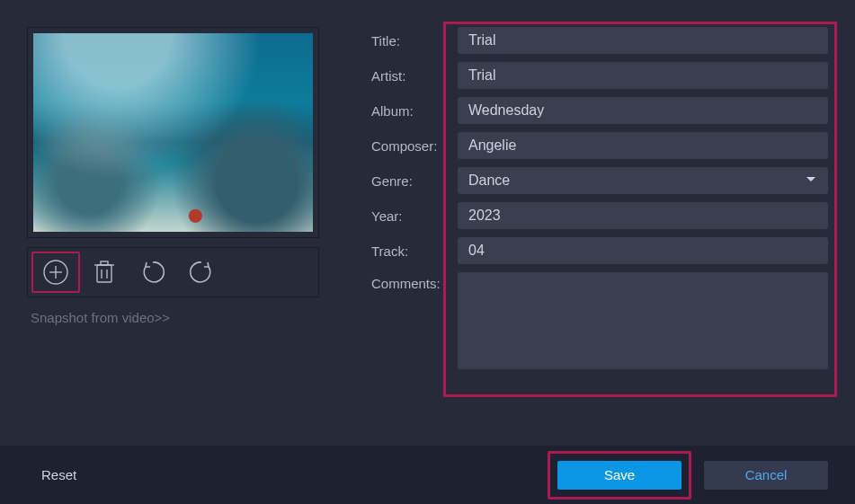 The height and width of the screenshot is (504, 855). I want to click on title-label: Title:, so click(413, 41).